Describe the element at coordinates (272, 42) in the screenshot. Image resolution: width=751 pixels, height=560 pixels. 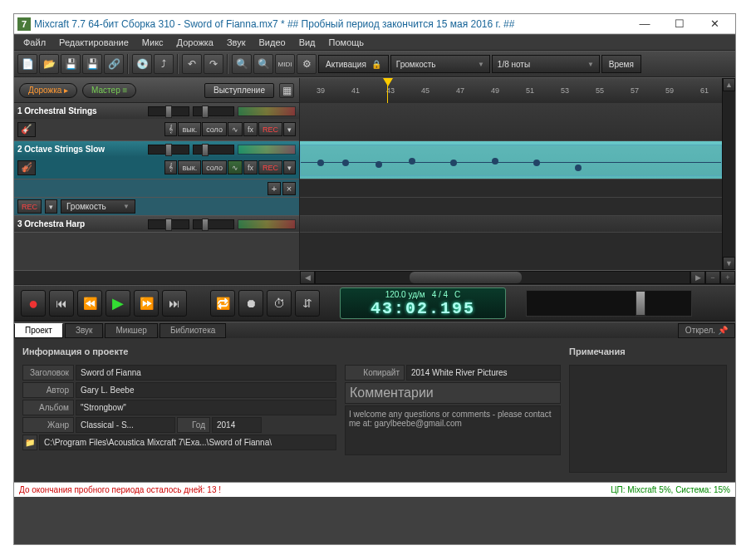
I see `menu-video: Видео` at that location.